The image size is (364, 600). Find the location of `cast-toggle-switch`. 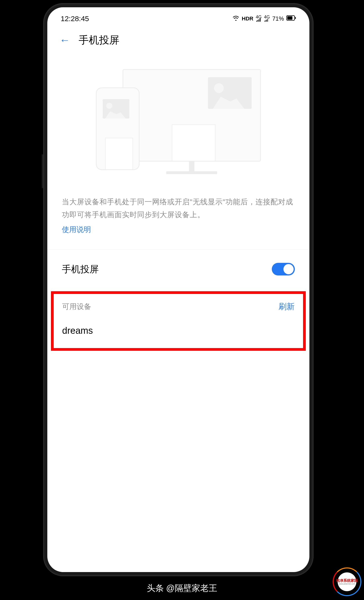

cast-toggle-switch is located at coordinates (283, 269).